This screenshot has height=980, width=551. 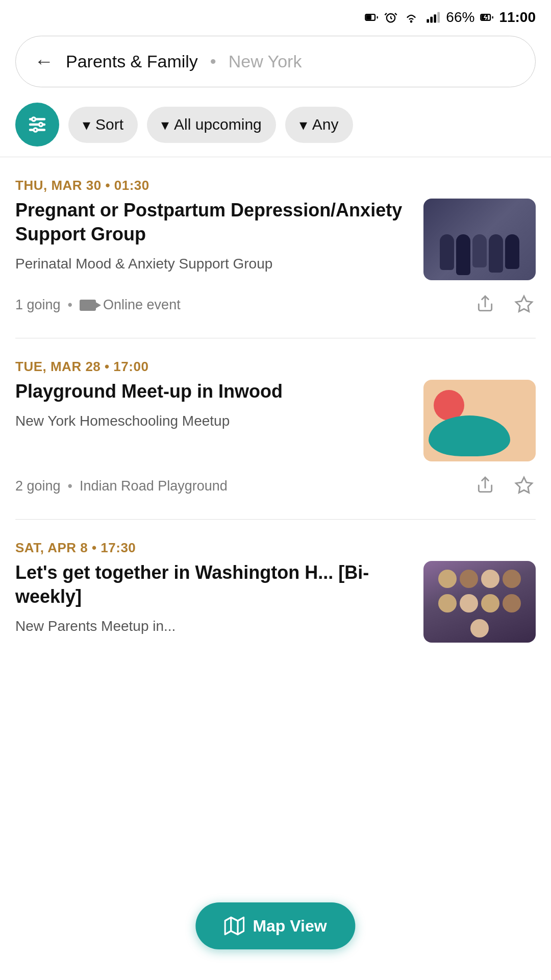 What do you see at coordinates (480, 257) in the screenshot?
I see `thumb-people-group` at bounding box center [480, 257].